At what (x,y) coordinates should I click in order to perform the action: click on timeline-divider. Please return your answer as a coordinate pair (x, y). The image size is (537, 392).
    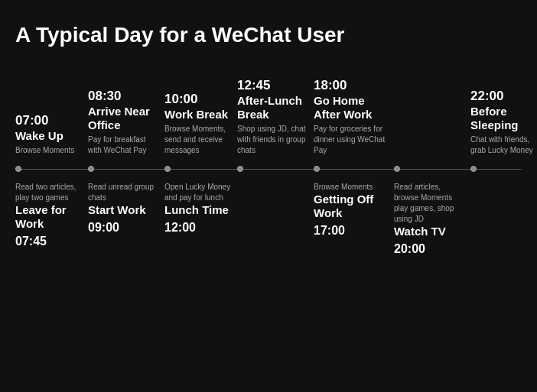
    Looking at the image, I should click on (268, 169).